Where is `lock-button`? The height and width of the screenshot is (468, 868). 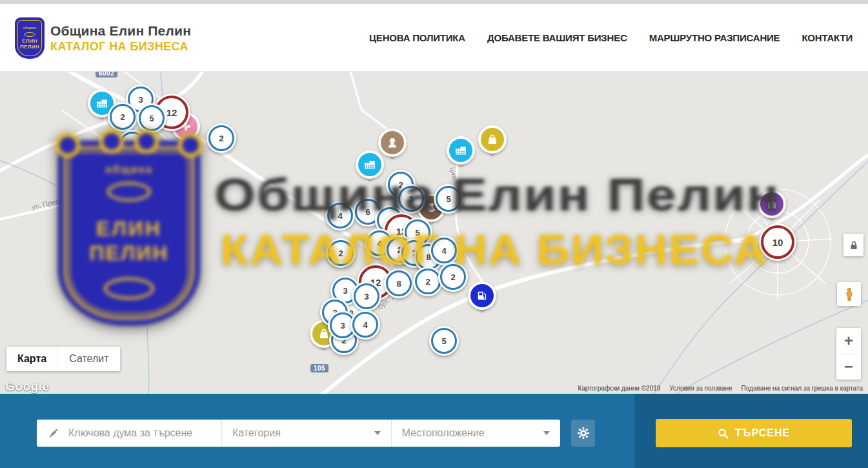 lock-button is located at coordinates (853, 245).